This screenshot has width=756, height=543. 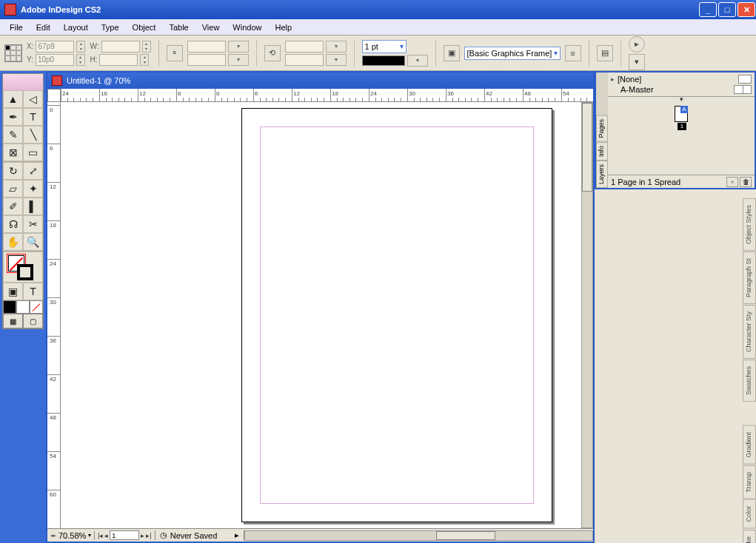 What do you see at coordinates (81, 60) in the screenshot?
I see `y-spinner: ▴▾` at bounding box center [81, 60].